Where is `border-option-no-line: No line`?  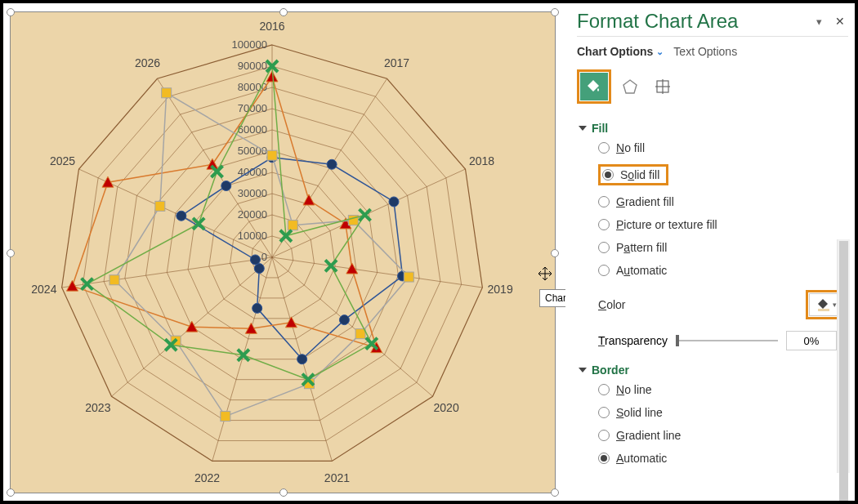 border-option-no-line: No line is located at coordinates (723, 390).